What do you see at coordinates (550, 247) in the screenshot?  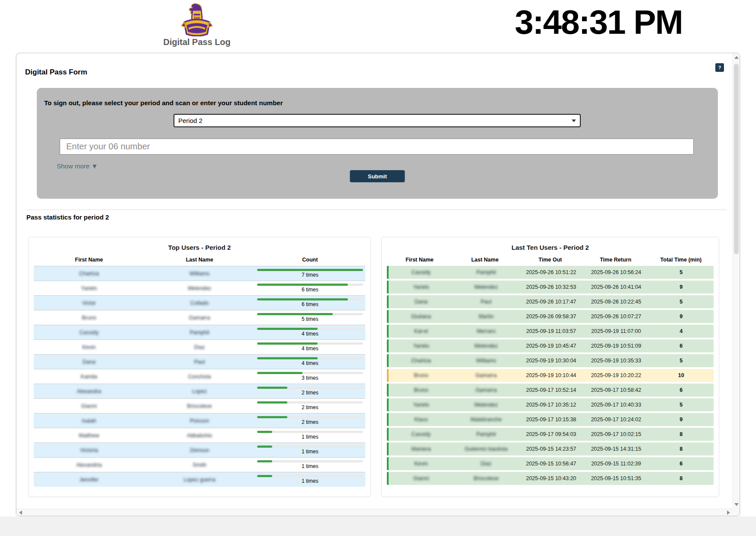 I see `last-users-title: Last Ten Users - Period 2` at bounding box center [550, 247].